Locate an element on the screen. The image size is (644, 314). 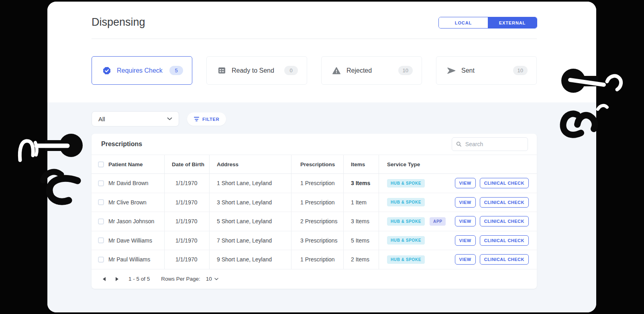
search-icon is located at coordinates (459, 144).